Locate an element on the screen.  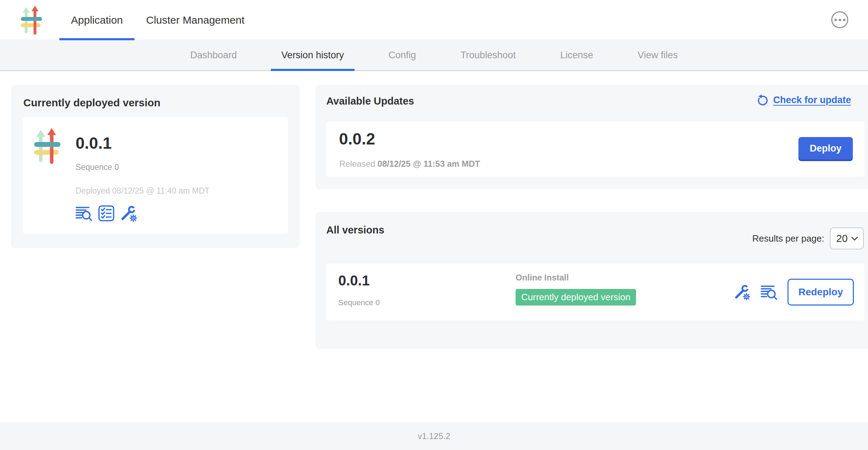
currently-deployed-card: Currently deployed version 0.0.1 Sequenc… is located at coordinates (155, 166).